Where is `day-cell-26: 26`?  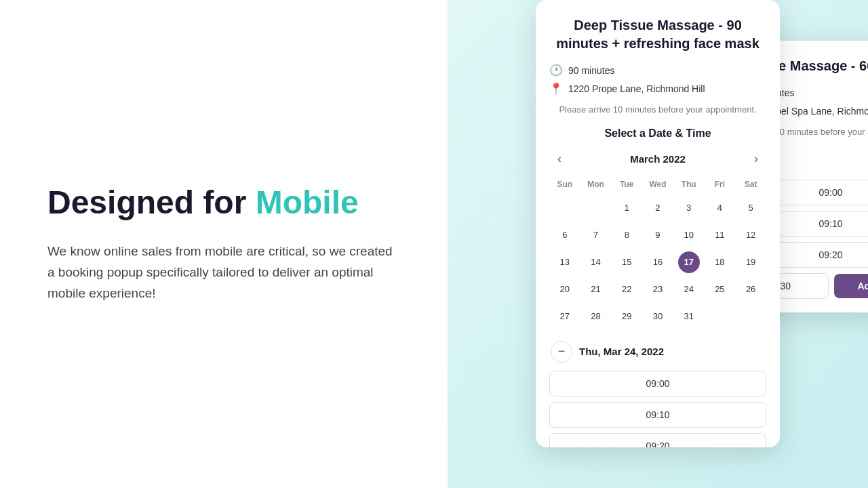 day-cell-26: 26 is located at coordinates (751, 289).